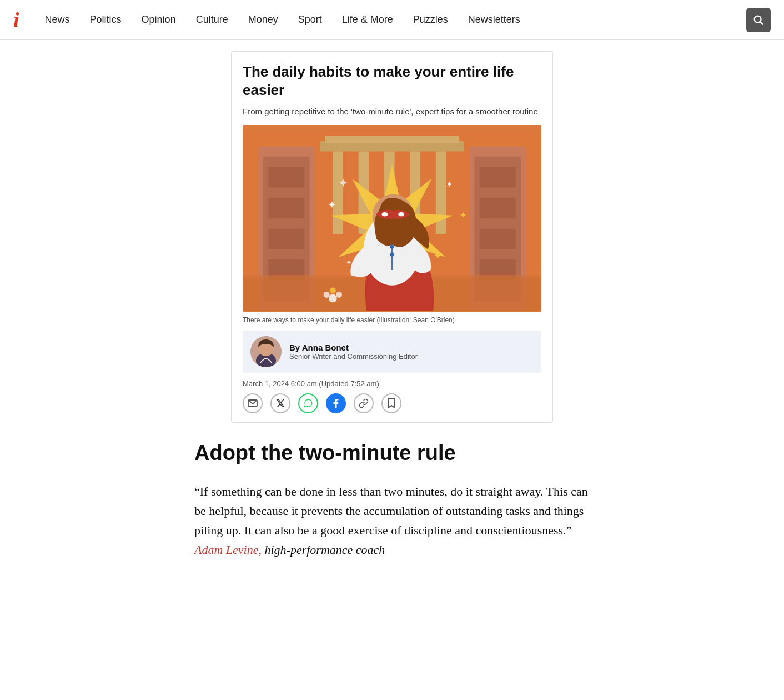 The width and height of the screenshot is (784, 700). I want to click on share-icons, so click(392, 403).